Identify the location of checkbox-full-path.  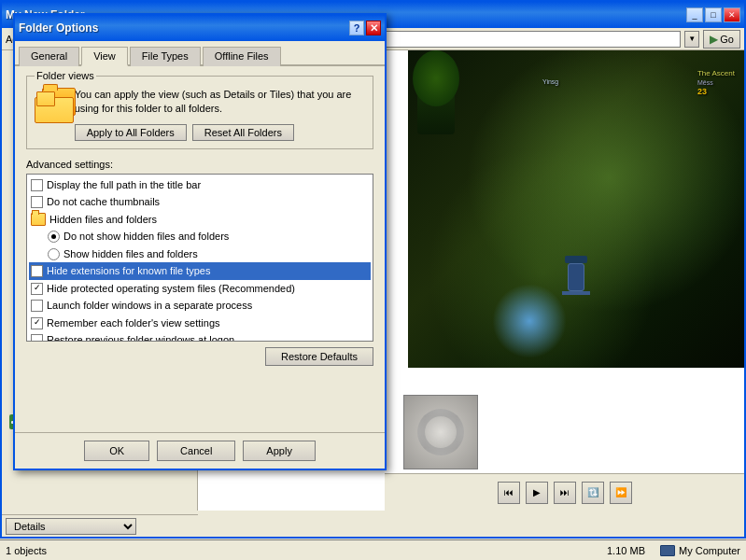
(37, 185).